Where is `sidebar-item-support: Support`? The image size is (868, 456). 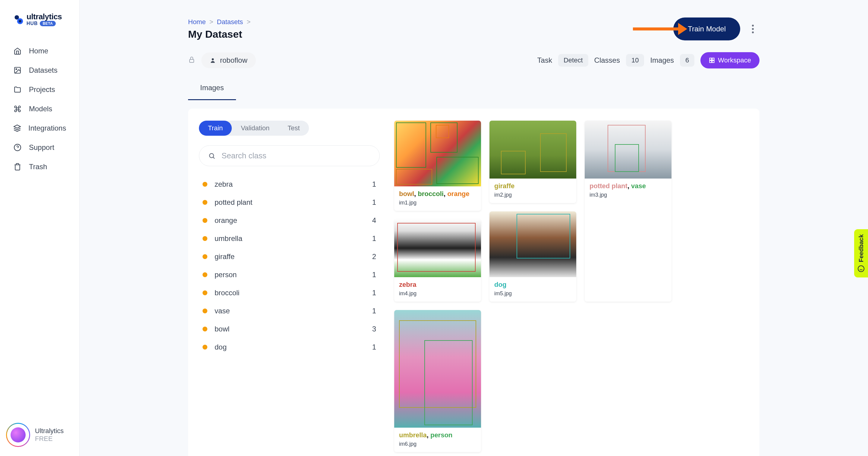
sidebar-item-support: Support is located at coordinates (40, 148).